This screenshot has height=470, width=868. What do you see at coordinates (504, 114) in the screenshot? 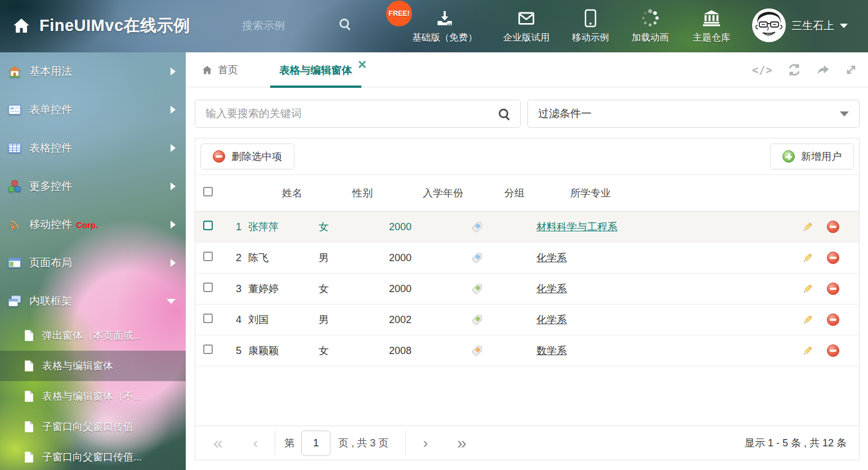
I see `search-icon` at bounding box center [504, 114].